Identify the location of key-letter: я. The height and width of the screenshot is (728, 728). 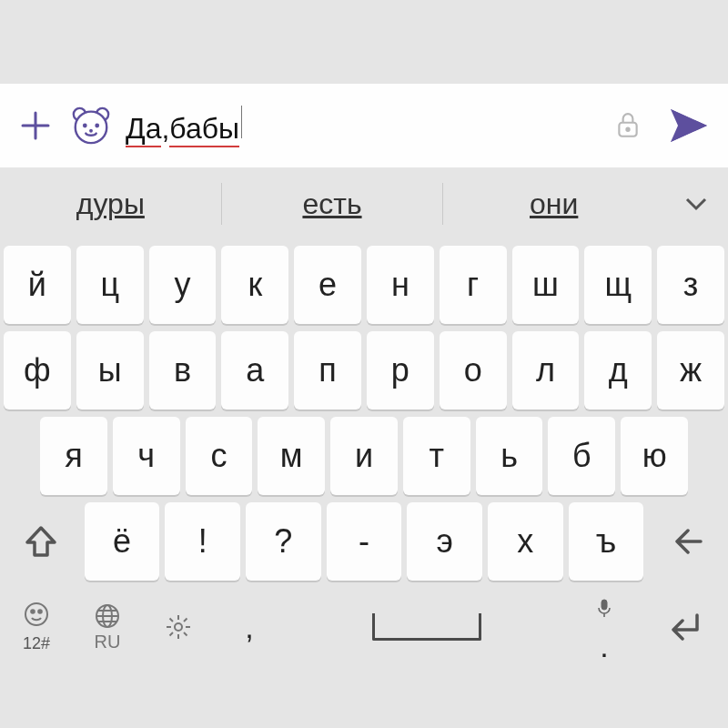
(74, 456).